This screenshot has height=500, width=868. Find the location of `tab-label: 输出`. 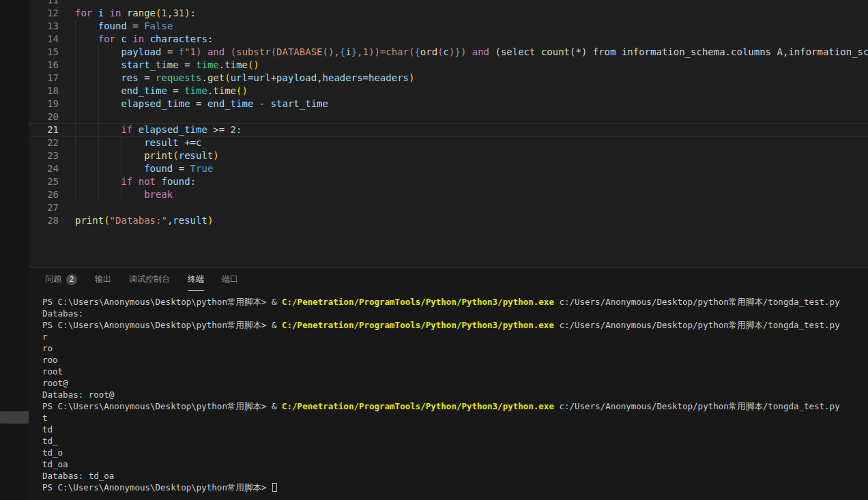

tab-label: 输出 is located at coordinates (103, 280).